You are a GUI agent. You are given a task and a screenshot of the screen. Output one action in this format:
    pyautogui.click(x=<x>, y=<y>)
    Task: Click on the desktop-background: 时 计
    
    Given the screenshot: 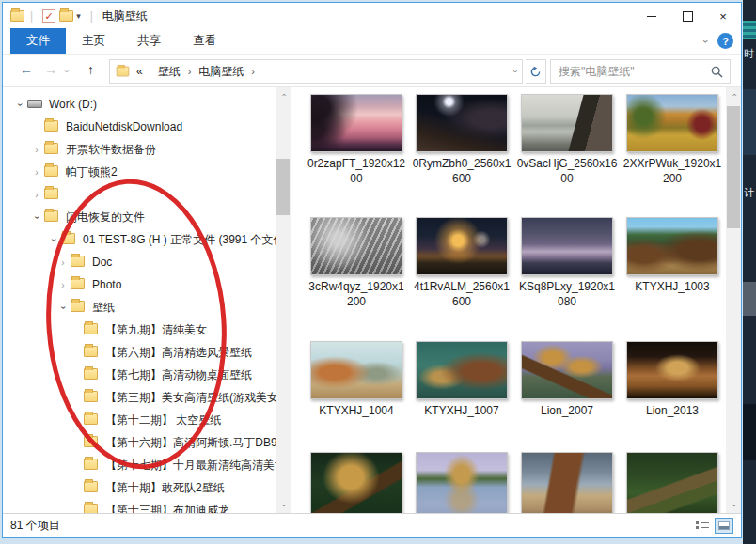 What is the action you would take?
    pyautogui.click(x=749, y=272)
    